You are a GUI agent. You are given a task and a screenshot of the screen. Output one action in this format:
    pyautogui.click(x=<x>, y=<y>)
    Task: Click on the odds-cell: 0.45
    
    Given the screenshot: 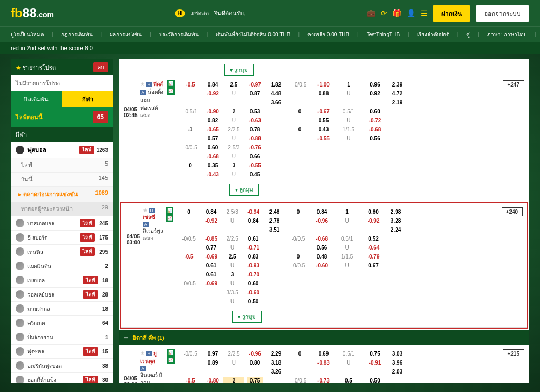 What is the action you would take?
    pyautogui.click(x=255, y=174)
    